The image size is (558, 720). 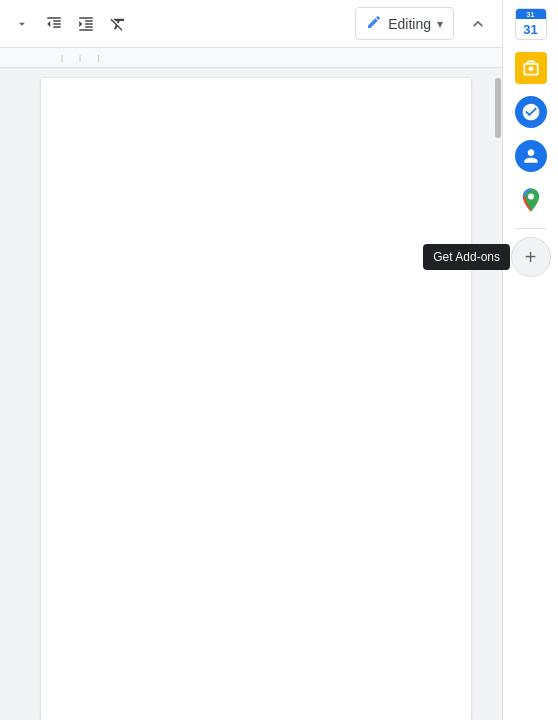 What do you see at coordinates (440, 24) in the screenshot?
I see `chevron-down-icon: ▾` at bounding box center [440, 24].